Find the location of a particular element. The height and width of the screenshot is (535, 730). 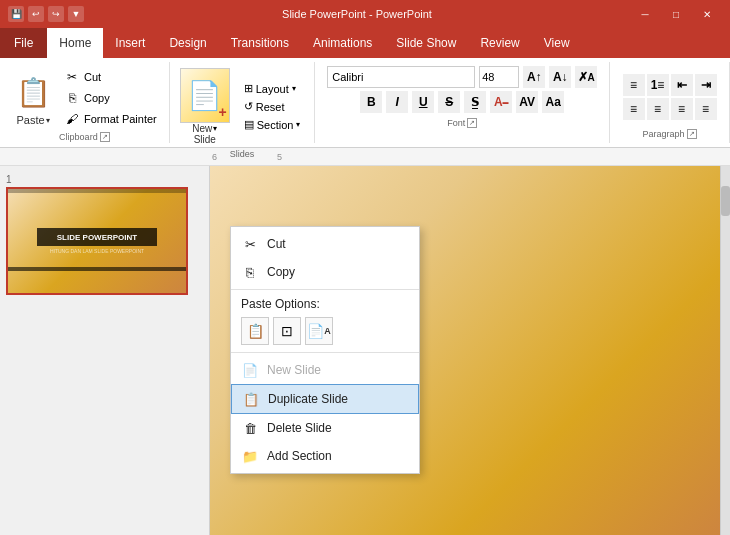

redo-button: ↪ is located at coordinates (56, 14).